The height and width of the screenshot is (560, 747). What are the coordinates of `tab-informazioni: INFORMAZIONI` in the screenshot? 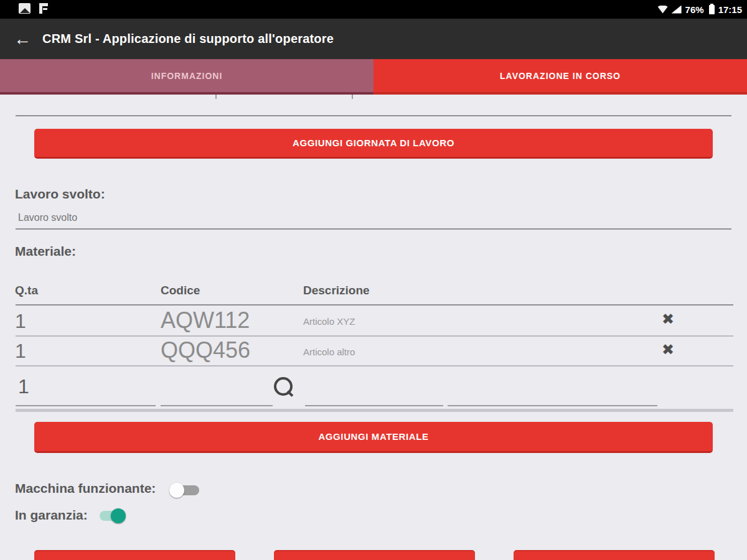 It's located at (187, 77).